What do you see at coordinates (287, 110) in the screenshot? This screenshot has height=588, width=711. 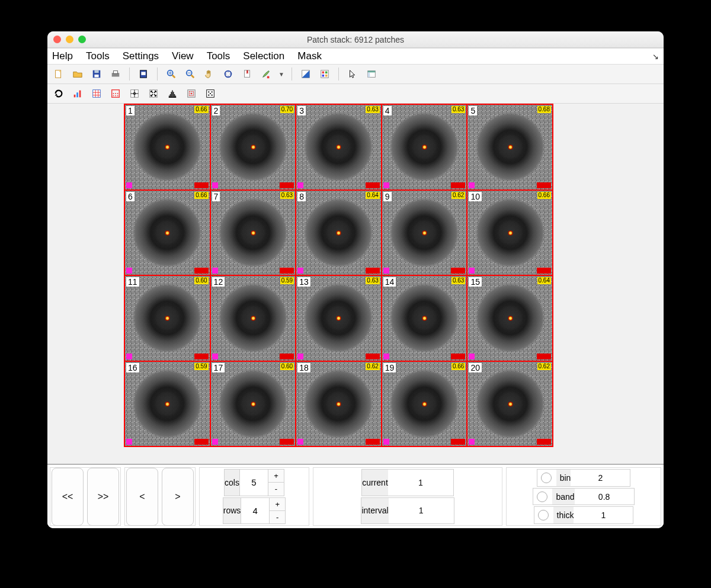 I see `patch-score: 0.70` at bounding box center [287, 110].